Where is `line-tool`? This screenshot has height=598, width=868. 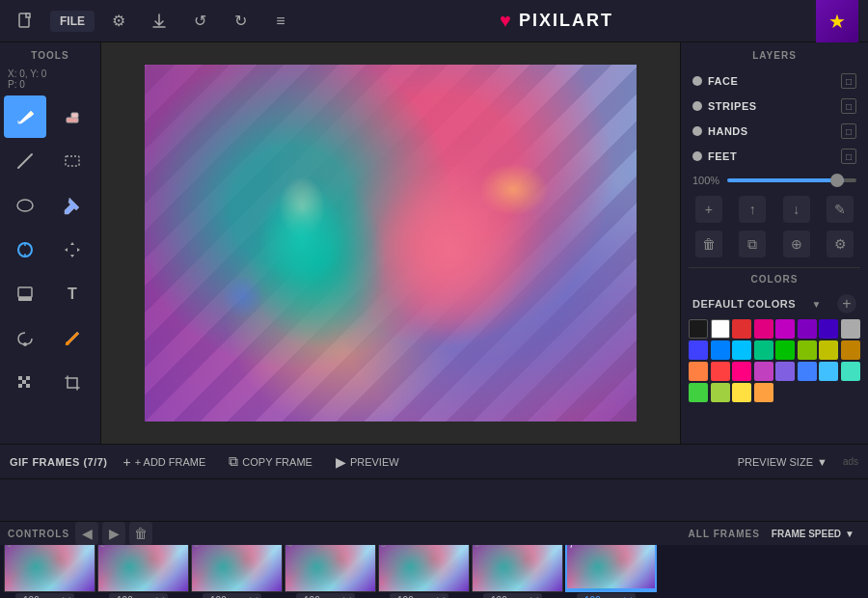 line-tool is located at coordinates (25, 161).